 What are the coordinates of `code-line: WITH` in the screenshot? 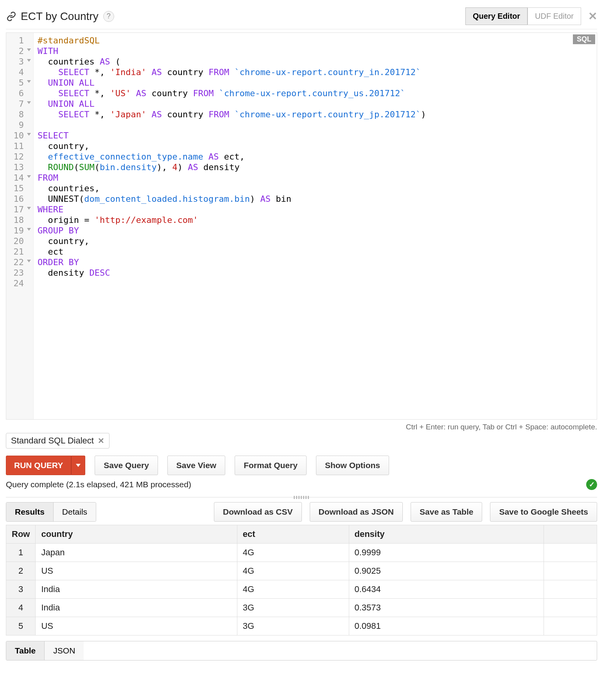 It's located at (232, 51).